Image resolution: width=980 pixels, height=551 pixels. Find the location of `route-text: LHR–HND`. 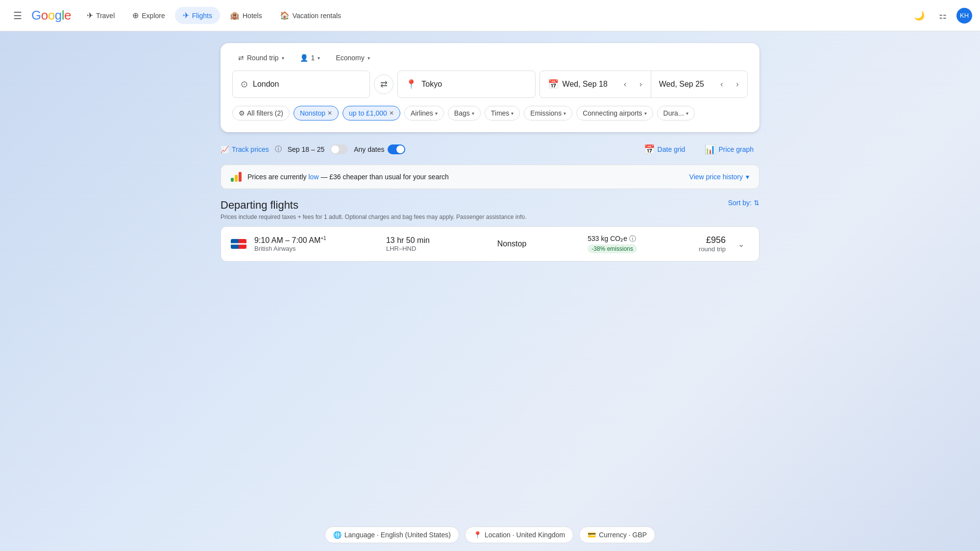

route-text: LHR–HND is located at coordinates (438, 249).